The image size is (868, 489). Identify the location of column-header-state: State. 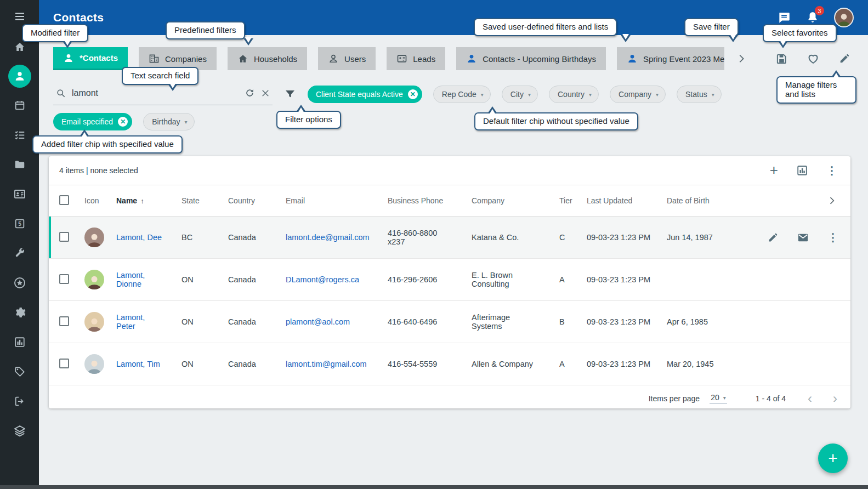
(205, 201).